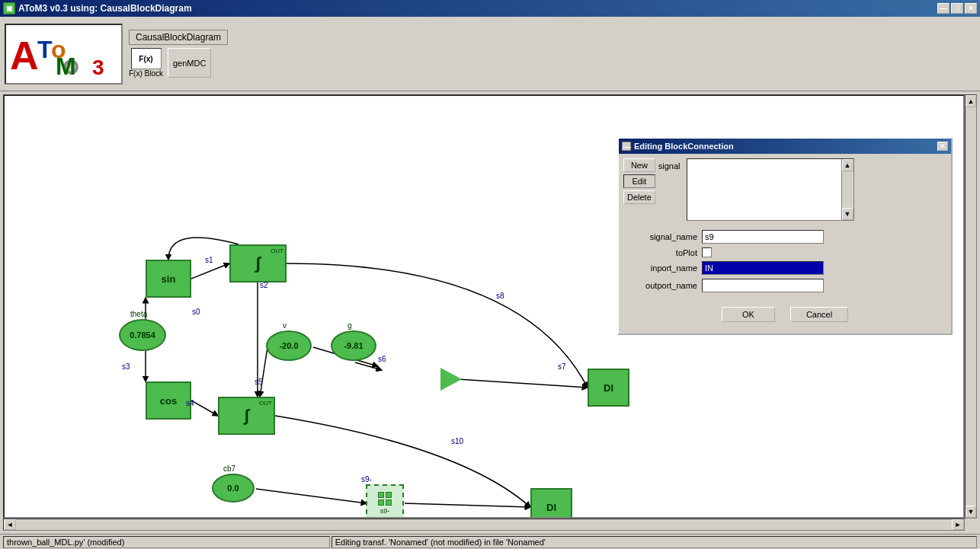  What do you see at coordinates (490, 541) in the screenshot?
I see `status-bar: thrown_ball_MDL.py' (modified) Editing t…` at bounding box center [490, 541].